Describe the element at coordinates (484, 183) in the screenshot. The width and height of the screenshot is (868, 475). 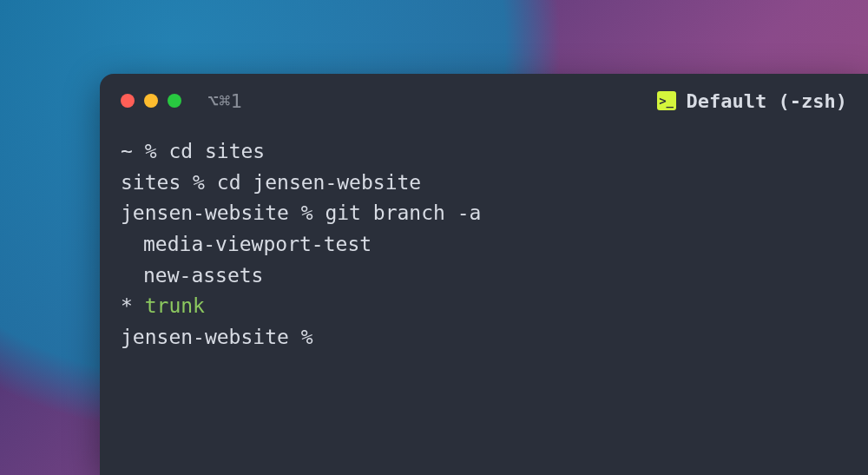
I see `terminal-line: sites % cd jensen-website` at that location.